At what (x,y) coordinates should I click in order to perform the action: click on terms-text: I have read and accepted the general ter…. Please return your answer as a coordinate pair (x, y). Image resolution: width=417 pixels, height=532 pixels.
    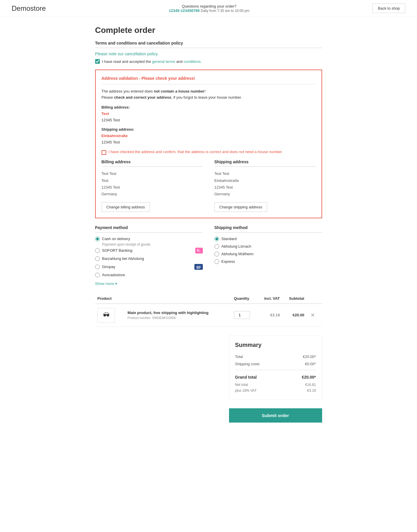
    Looking at the image, I should click on (152, 62).